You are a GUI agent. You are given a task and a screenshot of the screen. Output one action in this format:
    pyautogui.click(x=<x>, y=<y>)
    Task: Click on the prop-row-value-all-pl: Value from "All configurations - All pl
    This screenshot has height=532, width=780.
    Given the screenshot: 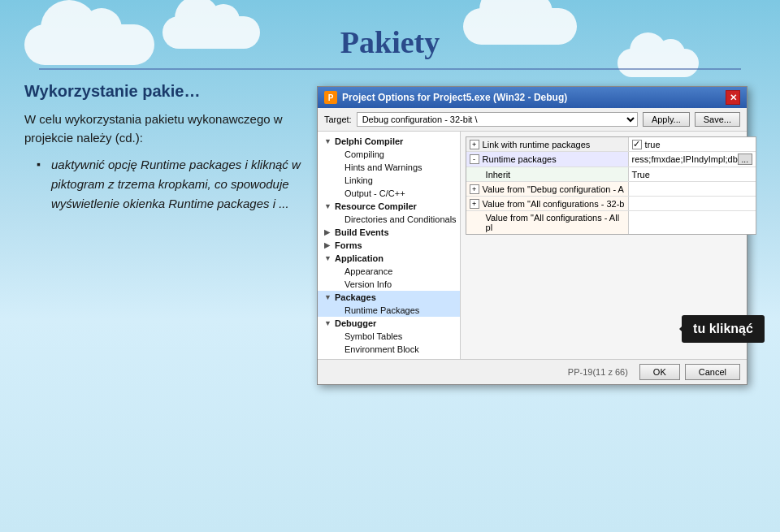 What is the action you would take?
    pyautogui.click(x=611, y=223)
    